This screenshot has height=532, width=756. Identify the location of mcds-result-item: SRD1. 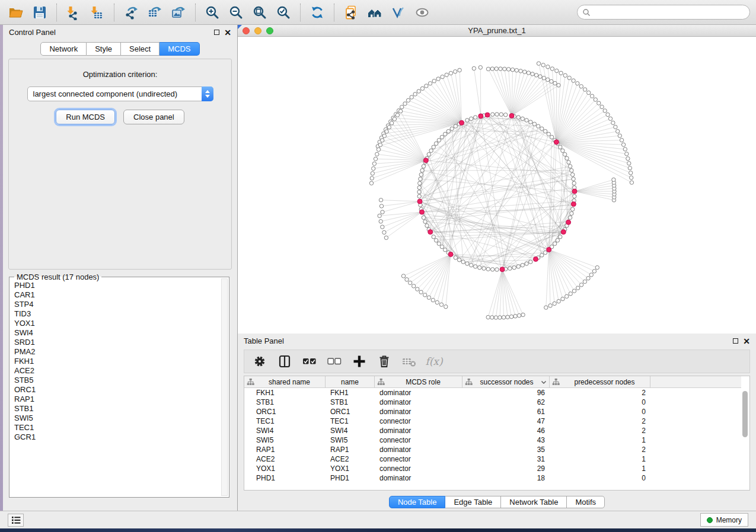
(117, 342).